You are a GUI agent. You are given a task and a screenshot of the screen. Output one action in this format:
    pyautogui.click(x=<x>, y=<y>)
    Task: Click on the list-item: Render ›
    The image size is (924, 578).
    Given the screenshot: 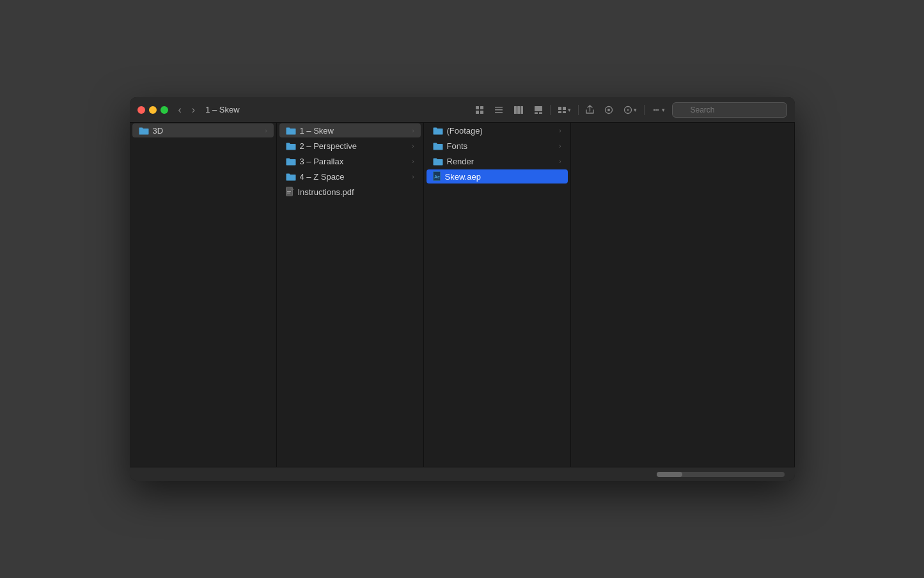 What is the action you would take?
    pyautogui.click(x=497, y=161)
    